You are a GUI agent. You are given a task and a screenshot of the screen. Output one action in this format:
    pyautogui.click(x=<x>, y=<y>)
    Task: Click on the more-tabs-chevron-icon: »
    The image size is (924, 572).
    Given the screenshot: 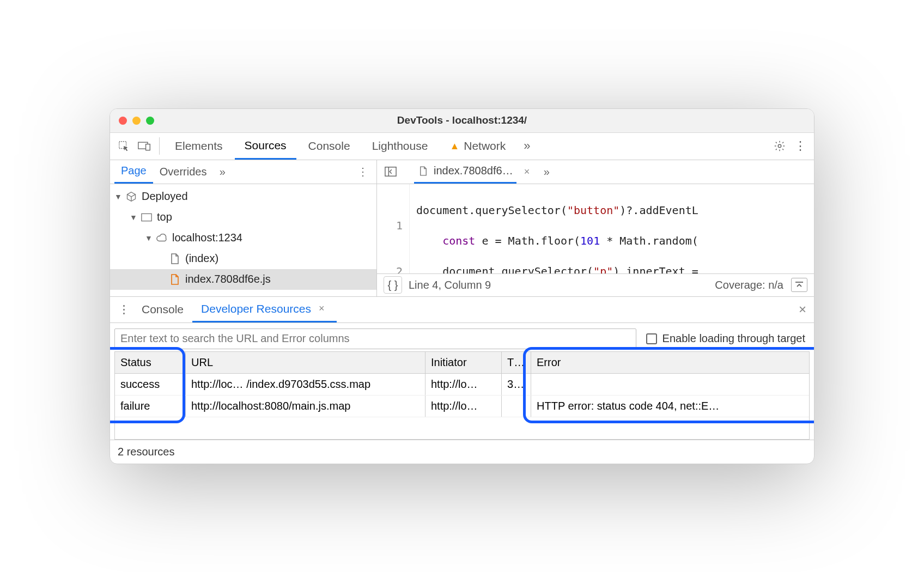 What is the action you would take?
    pyautogui.click(x=527, y=146)
    